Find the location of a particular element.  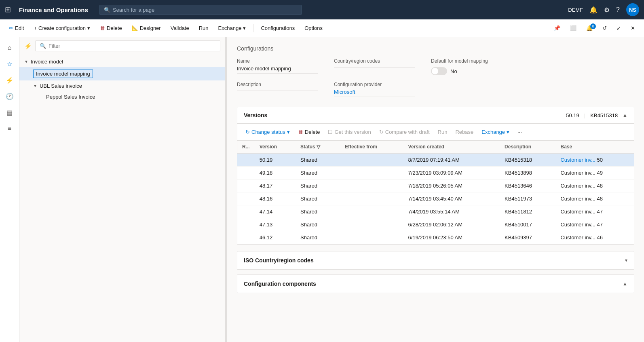

provider-value: Microsoft is located at coordinates (374, 93).